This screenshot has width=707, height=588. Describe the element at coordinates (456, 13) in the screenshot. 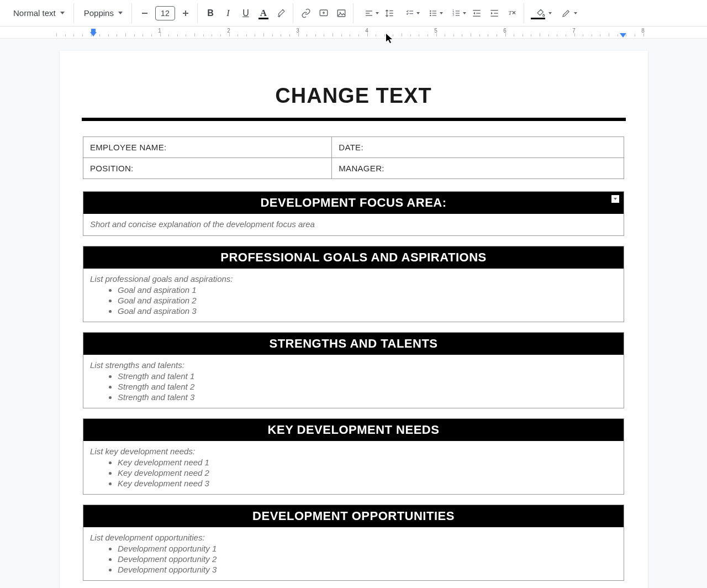

I see `numbered-list-icon: 123` at that location.